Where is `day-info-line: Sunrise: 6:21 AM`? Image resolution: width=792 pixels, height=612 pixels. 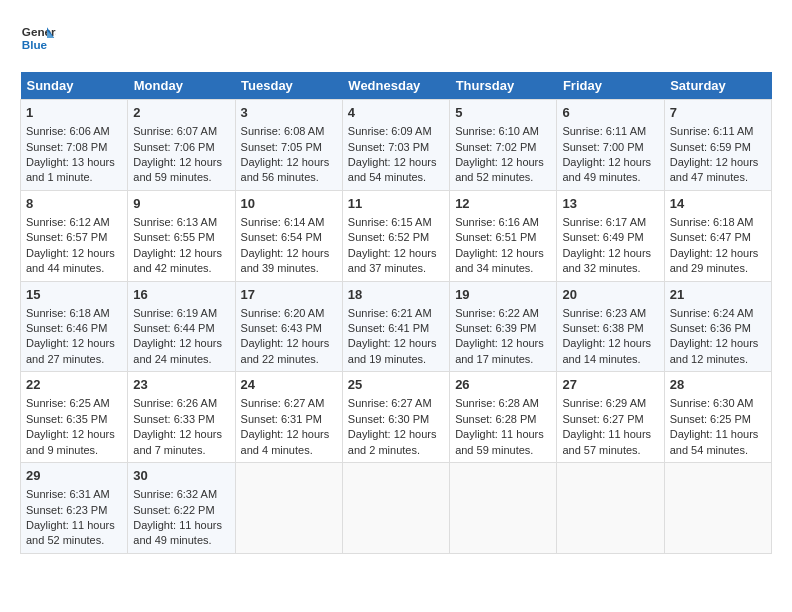 day-info-line: Sunrise: 6:21 AM is located at coordinates (396, 314).